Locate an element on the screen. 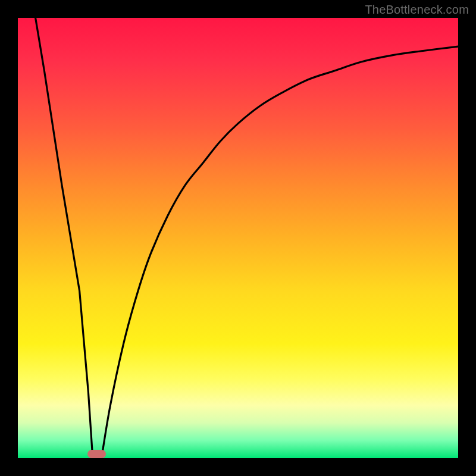 The height and width of the screenshot is (476, 476). bottleneck-marker is located at coordinates (96, 454).